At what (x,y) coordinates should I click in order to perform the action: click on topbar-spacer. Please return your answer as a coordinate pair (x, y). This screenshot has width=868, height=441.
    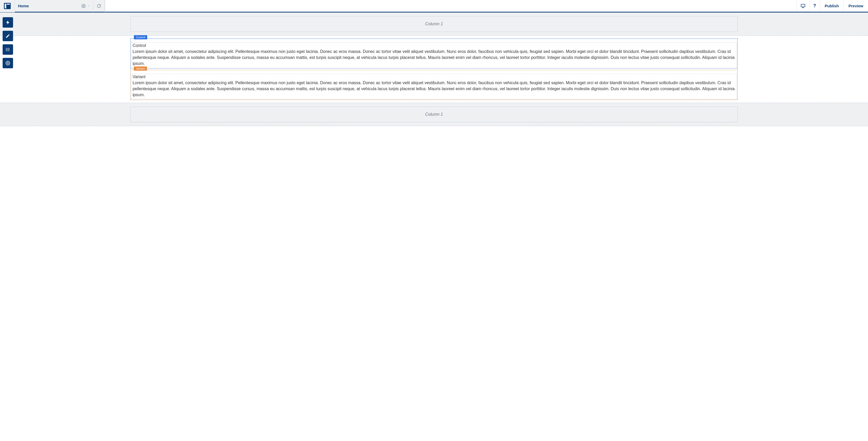
    Looking at the image, I should click on (451, 6).